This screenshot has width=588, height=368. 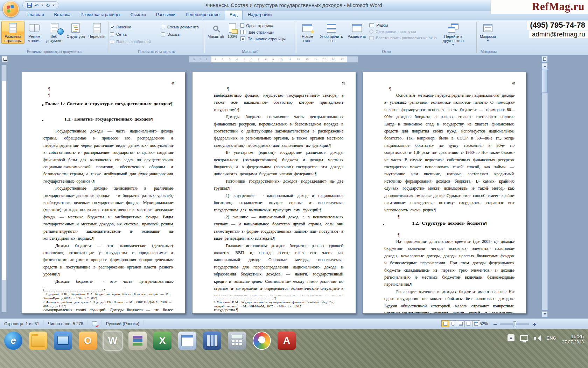 I want to click on tab-review: Рецензирование, so click(x=203, y=15).